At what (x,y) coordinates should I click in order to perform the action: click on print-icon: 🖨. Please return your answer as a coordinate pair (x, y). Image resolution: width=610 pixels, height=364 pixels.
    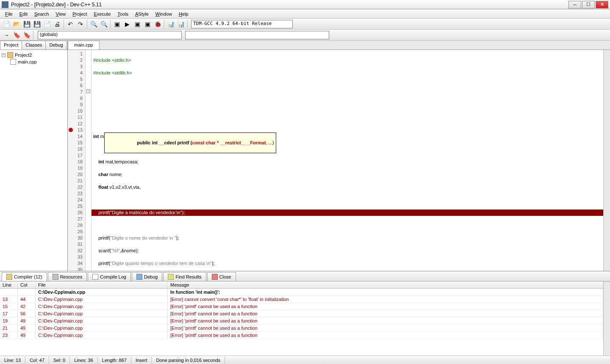
    Looking at the image, I should click on (57, 24).